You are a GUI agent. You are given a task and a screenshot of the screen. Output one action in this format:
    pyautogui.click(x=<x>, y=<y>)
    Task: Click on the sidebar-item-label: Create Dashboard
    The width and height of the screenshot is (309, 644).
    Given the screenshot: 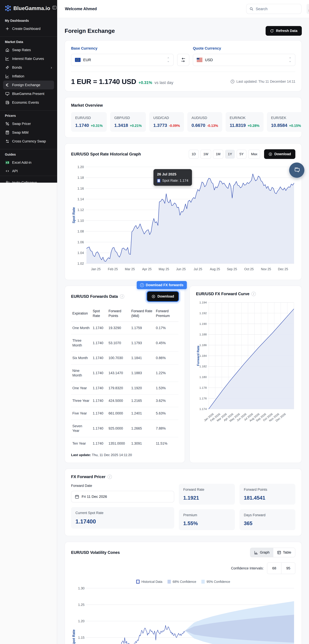 What is the action you would take?
    pyautogui.click(x=26, y=29)
    